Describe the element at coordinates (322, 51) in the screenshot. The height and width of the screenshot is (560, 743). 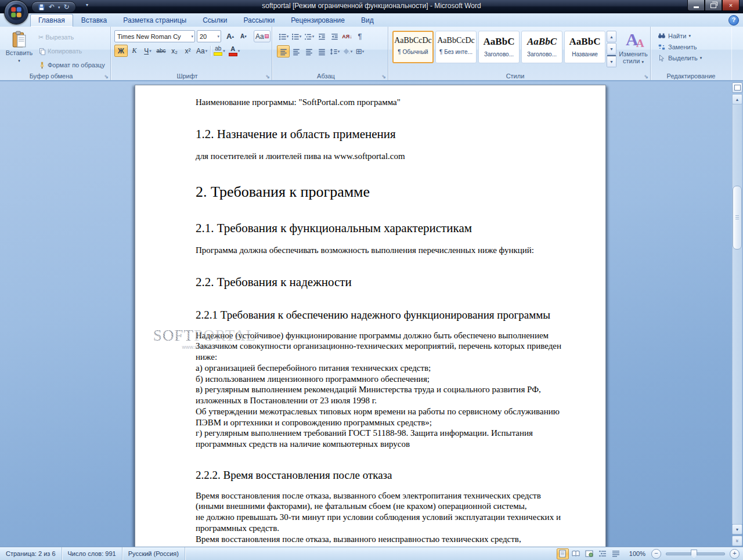
I see `justify-button` at that location.